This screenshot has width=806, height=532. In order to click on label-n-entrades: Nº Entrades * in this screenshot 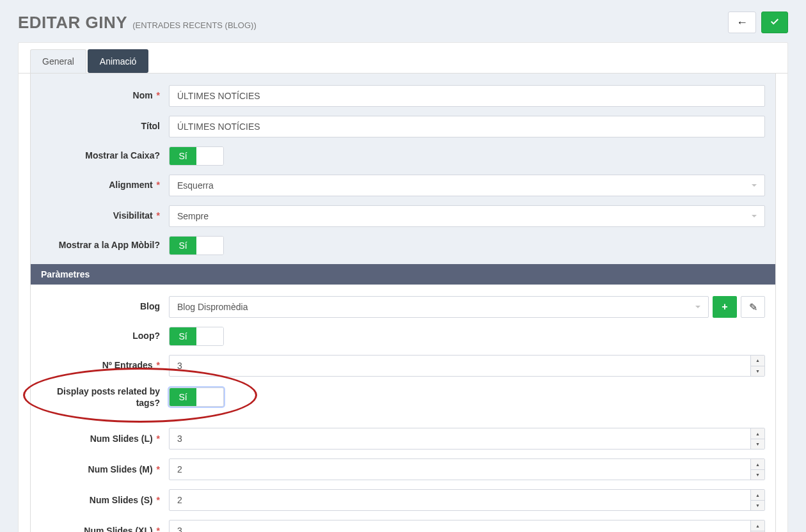, I will do `click(105, 366)`.